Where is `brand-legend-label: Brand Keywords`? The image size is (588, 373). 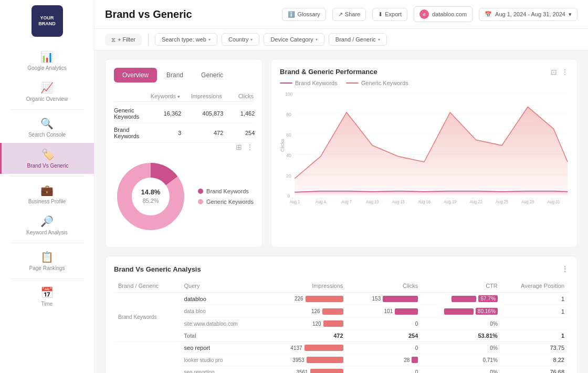 brand-legend-label: Brand Keywords is located at coordinates (228, 191).